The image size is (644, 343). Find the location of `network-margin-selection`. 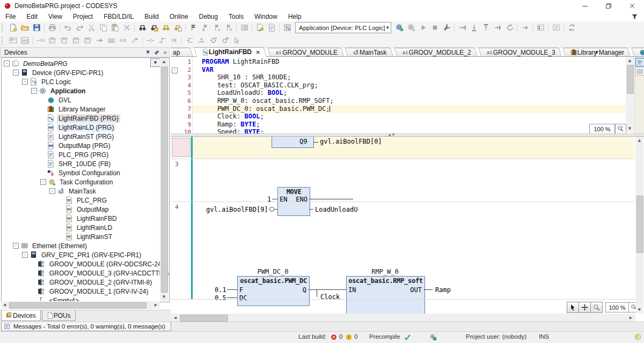

network-margin-selection is located at coordinates (181, 147).